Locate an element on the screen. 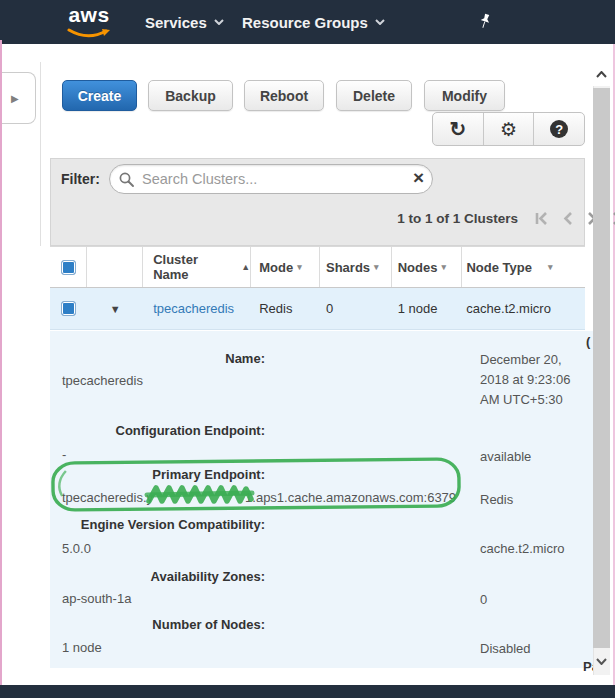 This screenshot has height=698, width=615. row-shards: 0 is located at coordinates (356, 308).